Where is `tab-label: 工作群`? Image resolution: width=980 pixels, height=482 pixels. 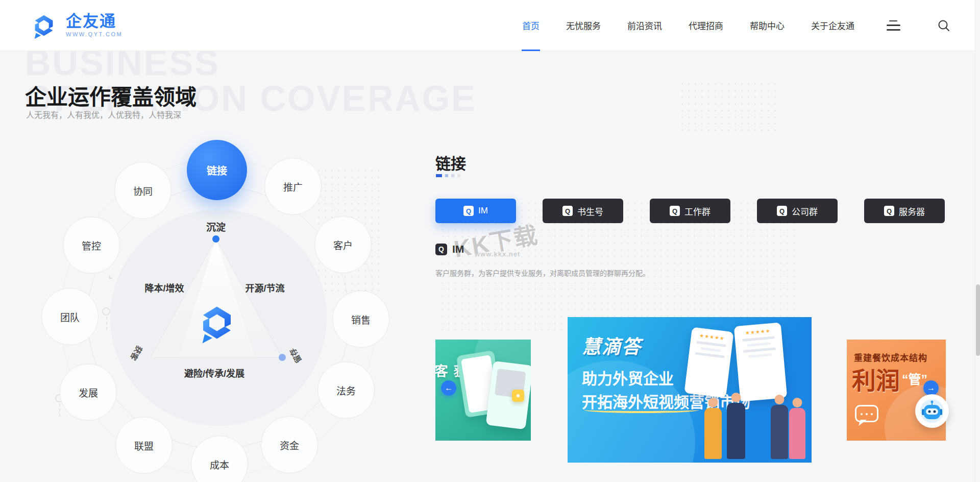 tab-label: 工作群 is located at coordinates (697, 211).